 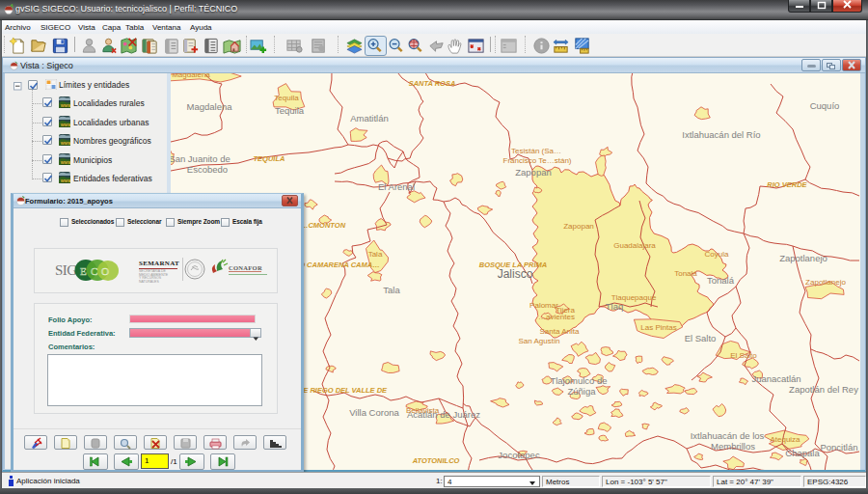 I want to click on svg-text: GO CAMARENA CAMA…, so click(x=336, y=264).